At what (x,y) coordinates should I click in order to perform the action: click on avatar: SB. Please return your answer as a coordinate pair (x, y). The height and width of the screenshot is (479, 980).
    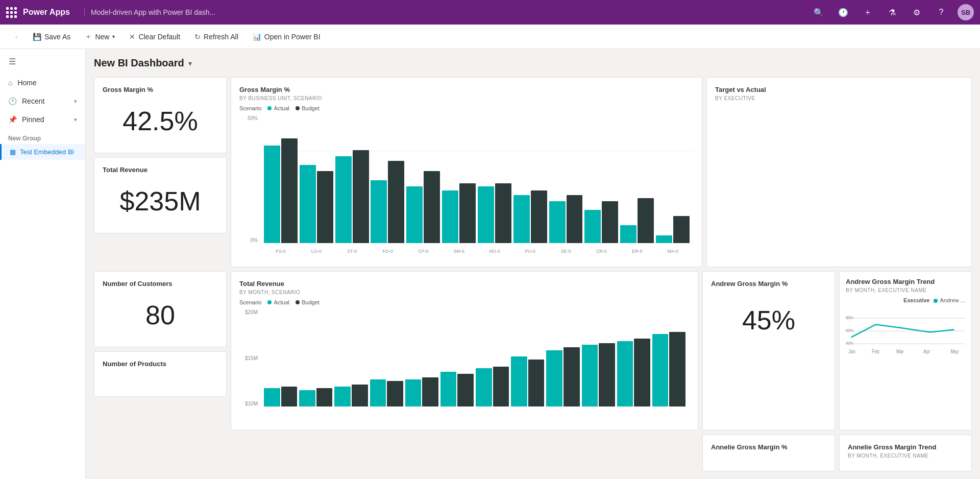
    Looking at the image, I should click on (966, 12).